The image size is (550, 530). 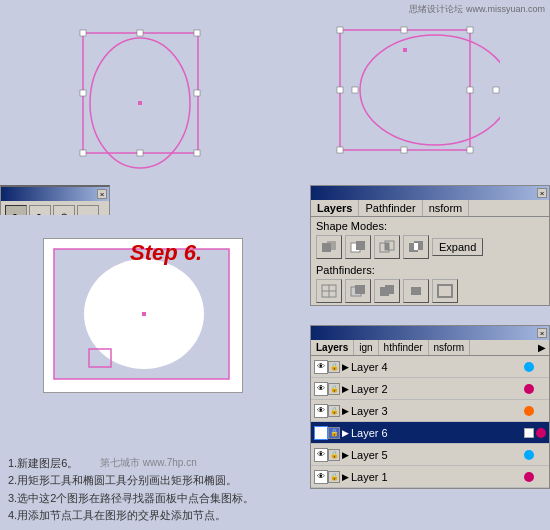 I want to click on instructions-block: 1.新建图层6。 2.用矩形工具和椭圆工具分别画出矩形和椭圆。 3.选中这2个图…, so click(x=142, y=490).